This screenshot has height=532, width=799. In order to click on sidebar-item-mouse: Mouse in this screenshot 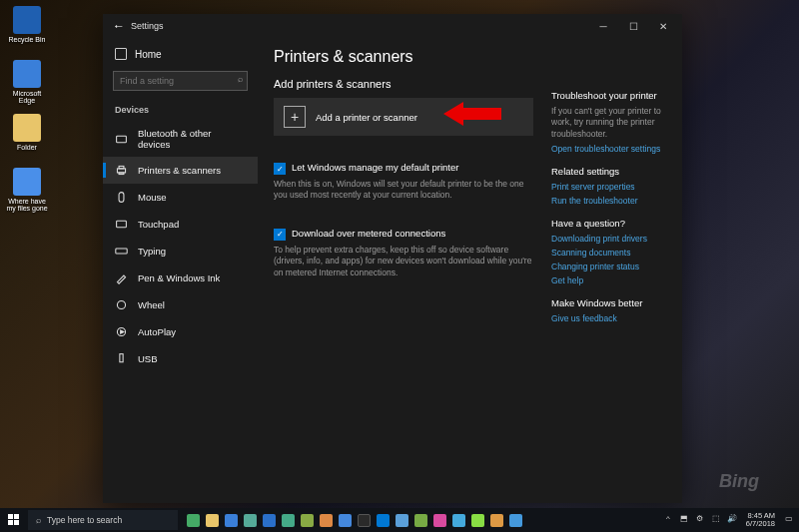, I will do `click(180, 198)`.